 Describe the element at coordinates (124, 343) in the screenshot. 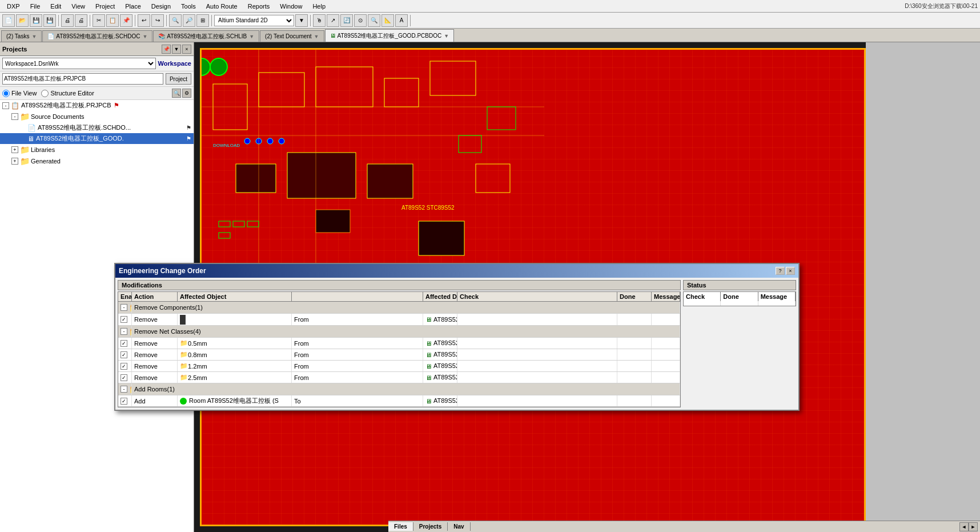

I see `remove-05mm-checkbox: ✓` at that location.